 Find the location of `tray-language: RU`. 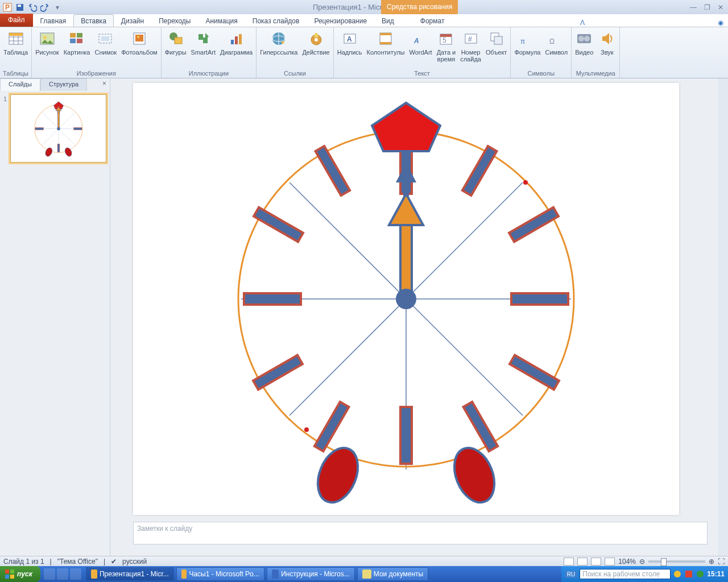

tray-language: RU is located at coordinates (571, 574).